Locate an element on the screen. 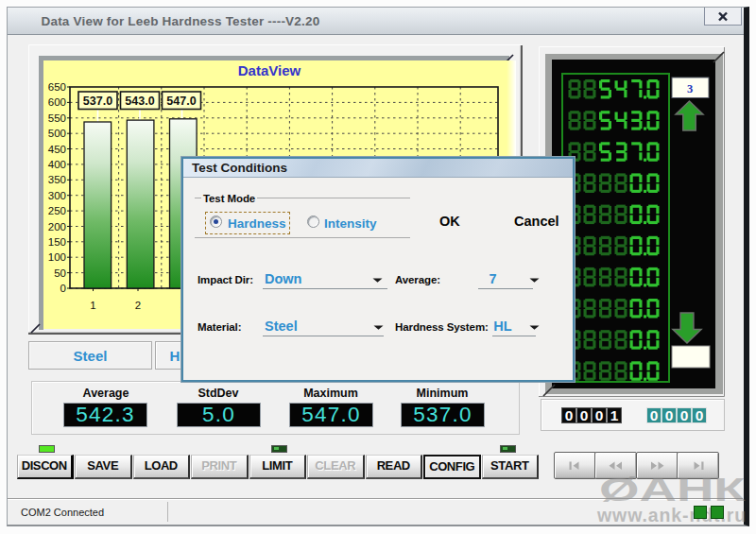  svg-text: 3 is located at coordinates (690, 89).